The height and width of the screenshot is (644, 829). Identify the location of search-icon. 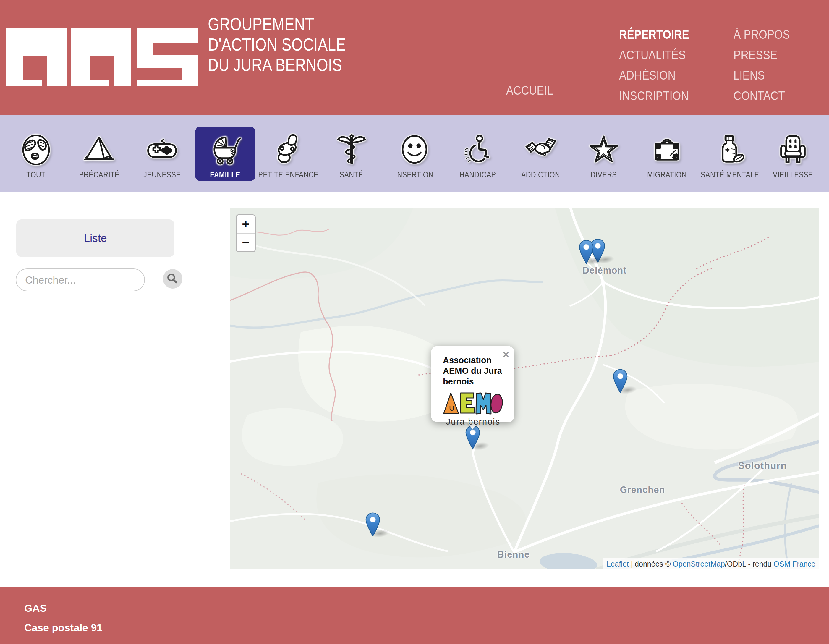
(173, 279).